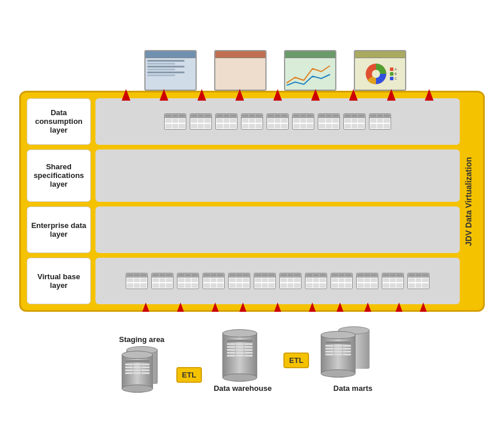 This screenshot has height=445, width=504. Describe the element at coordinates (353, 389) in the screenshot. I see `datamarts-label: Data marts` at that location.